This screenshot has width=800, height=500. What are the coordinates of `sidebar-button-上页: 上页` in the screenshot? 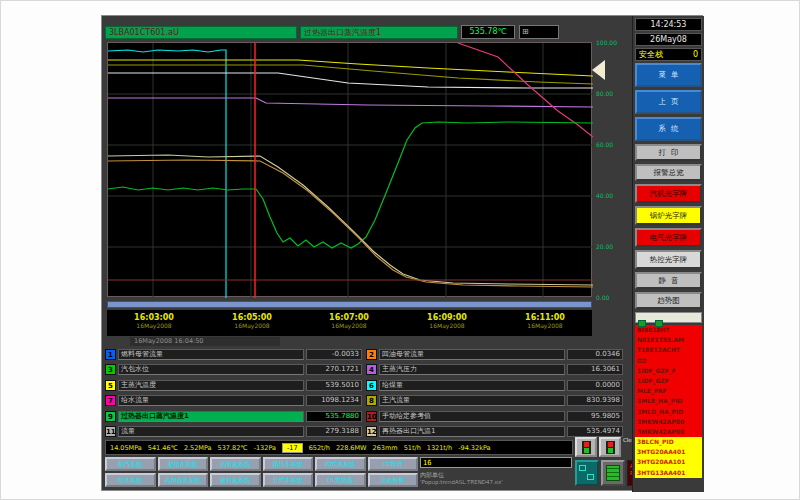 It's located at (668, 102).